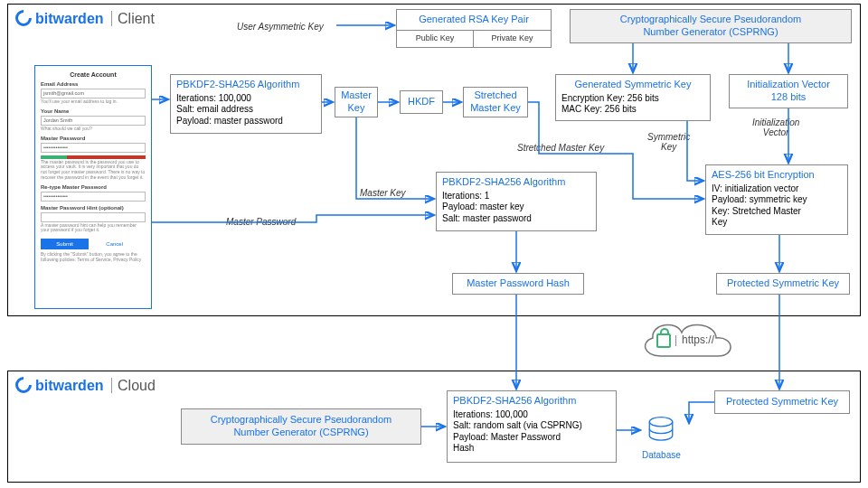  Describe the element at coordinates (93, 138) in the screenshot. I see `master-password-label: Master Password` at that location.